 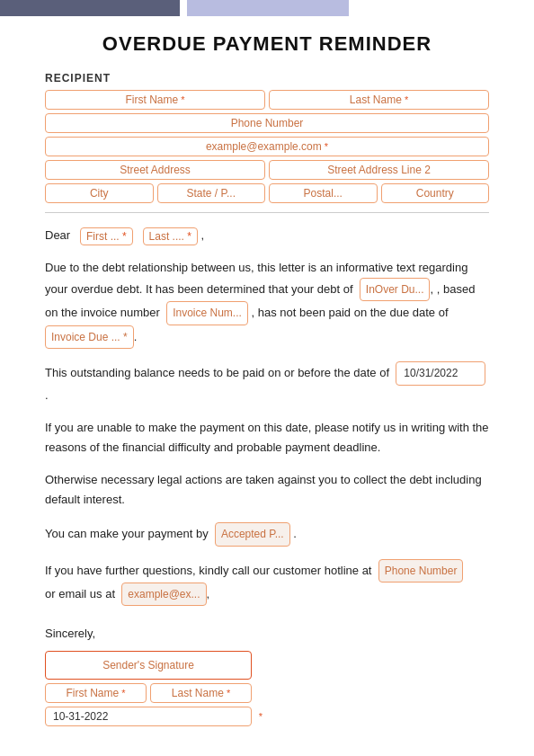 I want to click on payment-method-pre: You can make your payment by, so click(x=127, y=534).